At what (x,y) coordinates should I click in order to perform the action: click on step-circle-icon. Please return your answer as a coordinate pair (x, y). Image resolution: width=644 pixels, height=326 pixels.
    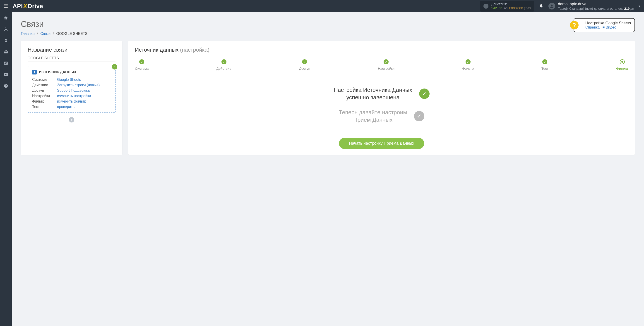
    Looking at the image, I should click on (622, 62).